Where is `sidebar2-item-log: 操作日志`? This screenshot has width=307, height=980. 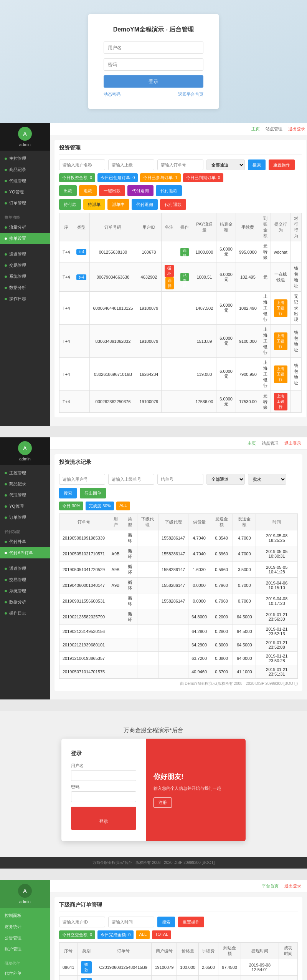 sidebar2-item-log: 操作日志 is located at coordinates (25, 613).